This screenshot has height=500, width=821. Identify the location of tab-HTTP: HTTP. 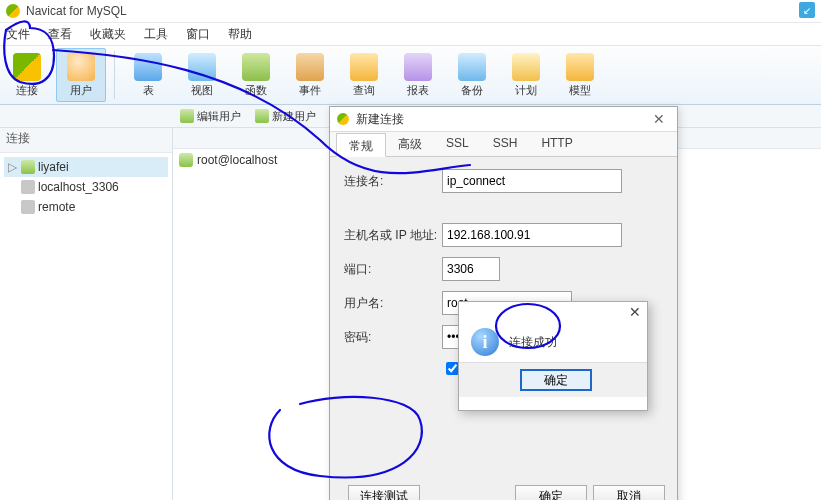
(556, 144).